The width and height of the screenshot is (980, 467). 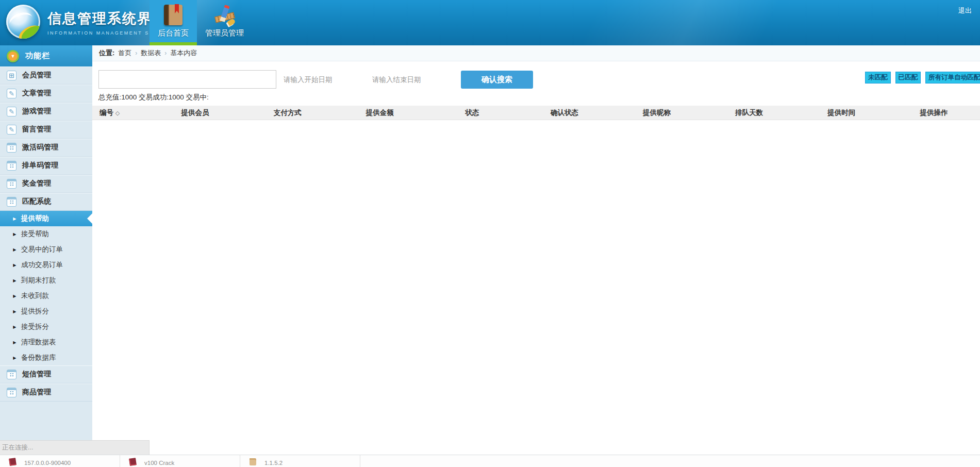 I want to click on column-header-provide-action: 提供操作, so click(x=934, y=113).